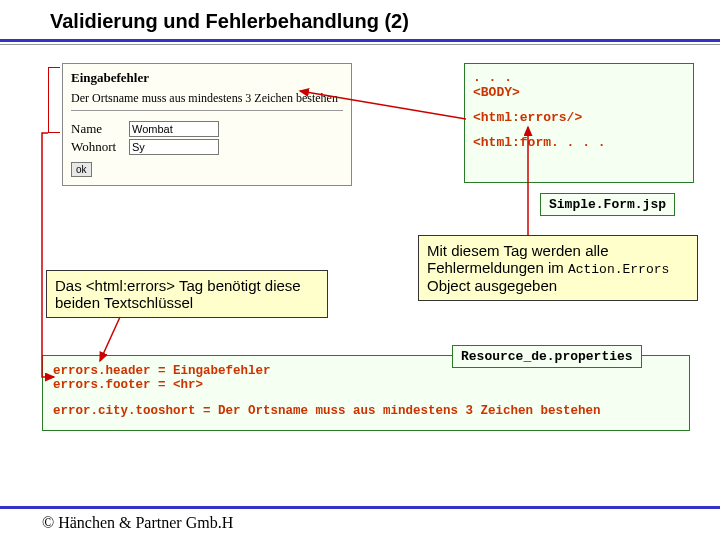 This screenshot has height=540, width=720. Describe the element at coordinates (100, 147) in the screenshot. I see `label-city: Wohnort` at that location.